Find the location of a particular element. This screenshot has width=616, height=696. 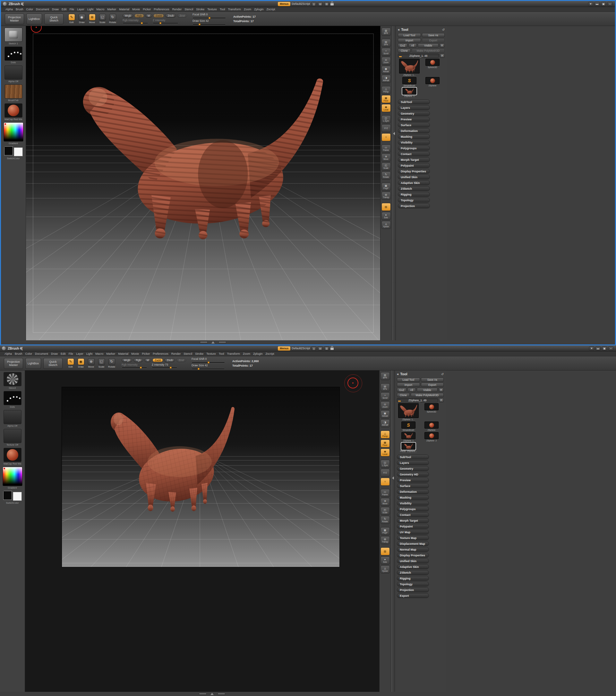

document-area is located at coordinates (201, 477).